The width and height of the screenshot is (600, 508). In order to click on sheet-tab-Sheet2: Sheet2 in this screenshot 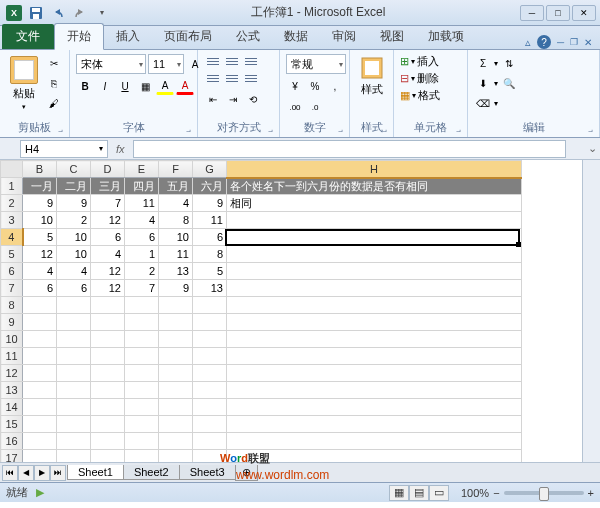, I will do `click(152, 472)`.